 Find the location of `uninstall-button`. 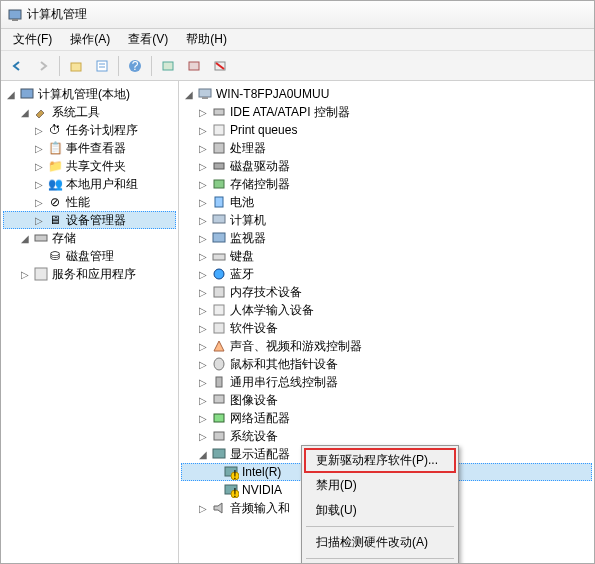

uninstall-button is located at coordinates (220, 66).